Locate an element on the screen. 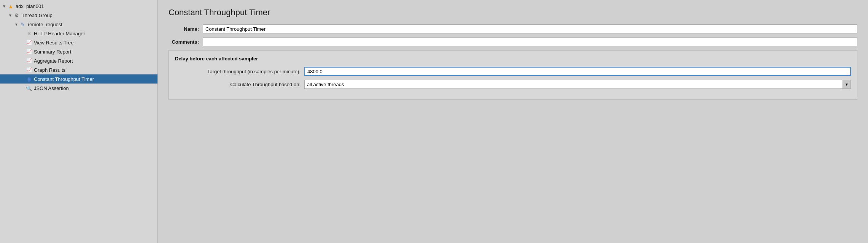 The width and height of the screenshot is (868, 243). pencil-icon: ✎ is located at coordinates (23, 24).